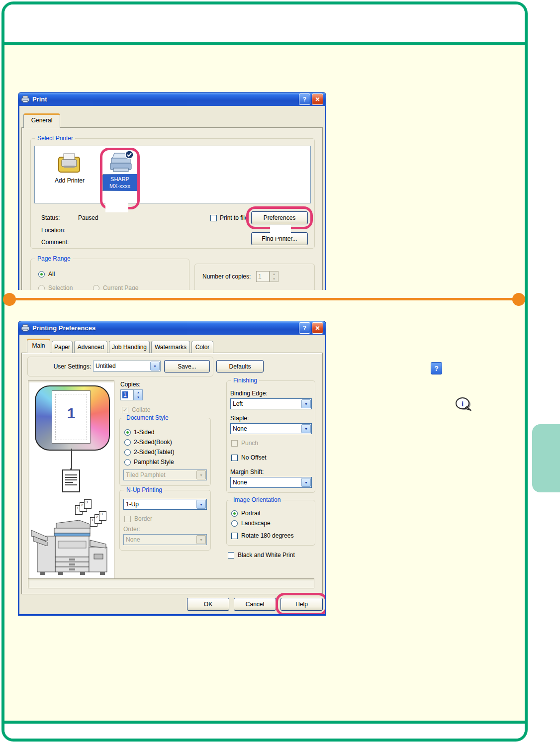  What do you see at coordinates (165, 540) in the screenshot?
I see `order-combobox: None ▼` at bounding box center [165, 540].